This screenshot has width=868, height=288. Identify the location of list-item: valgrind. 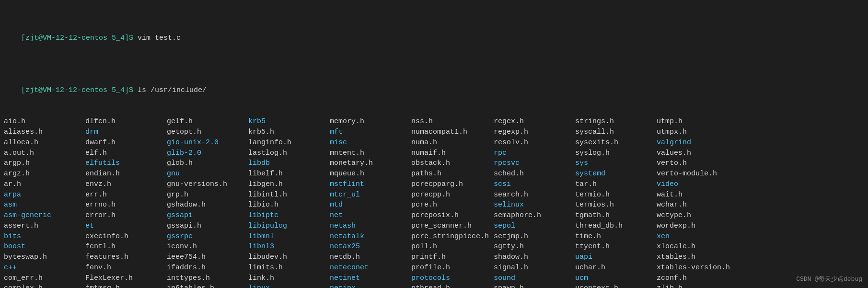
(695, 143).